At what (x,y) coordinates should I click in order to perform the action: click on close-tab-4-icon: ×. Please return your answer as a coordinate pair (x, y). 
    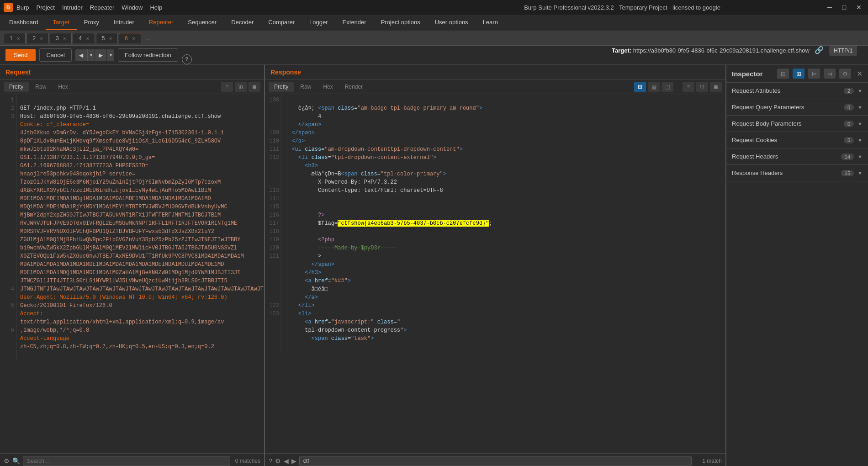
    Looking at the image, I should click on (87, 38).